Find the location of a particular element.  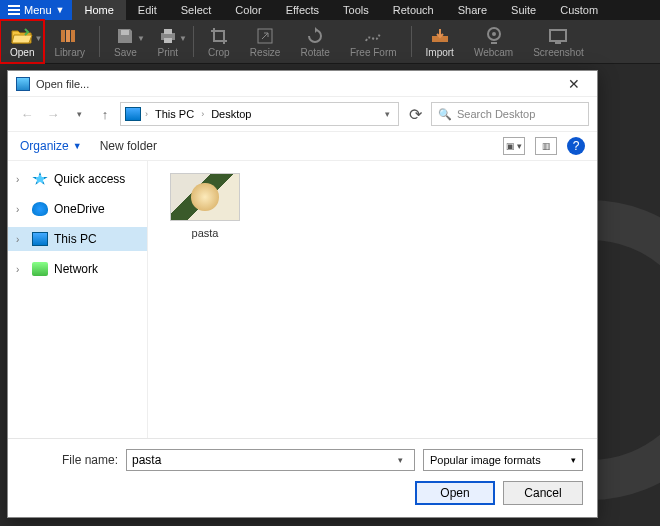

menu-button-label: Menu is located at coordinates (38, 10).